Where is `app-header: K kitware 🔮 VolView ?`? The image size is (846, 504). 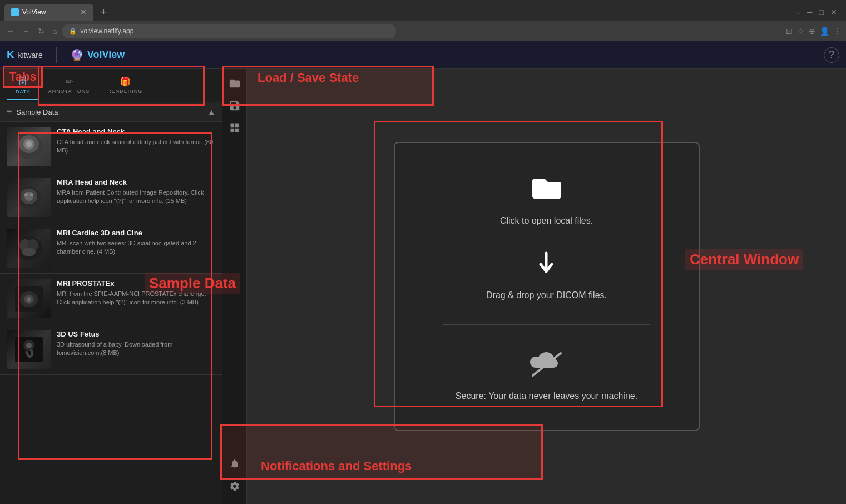
app-header: K kitware 🔮 VolView ? is located at coordinates (423, 55).